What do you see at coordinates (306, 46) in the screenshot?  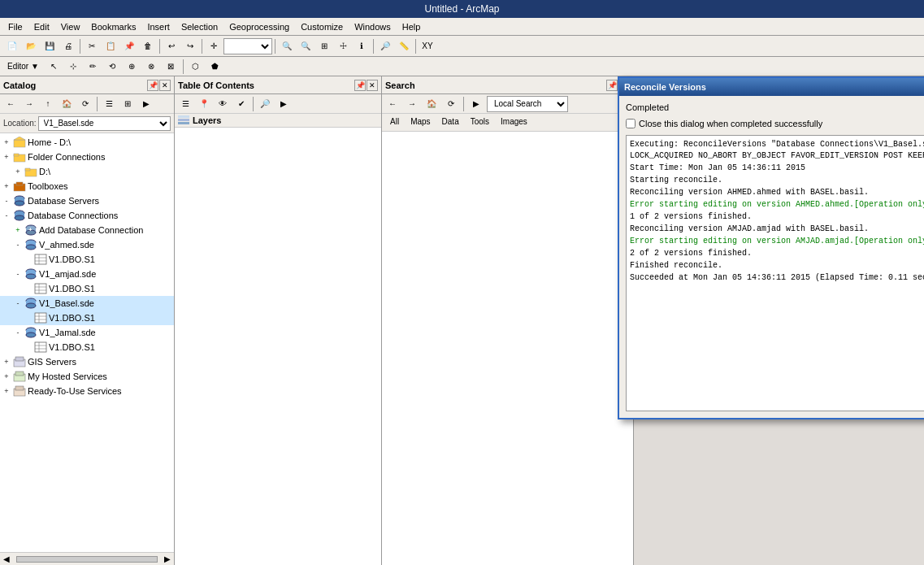 I see `zoom-out-btn: 🔍` at bounding box center [306, 46].